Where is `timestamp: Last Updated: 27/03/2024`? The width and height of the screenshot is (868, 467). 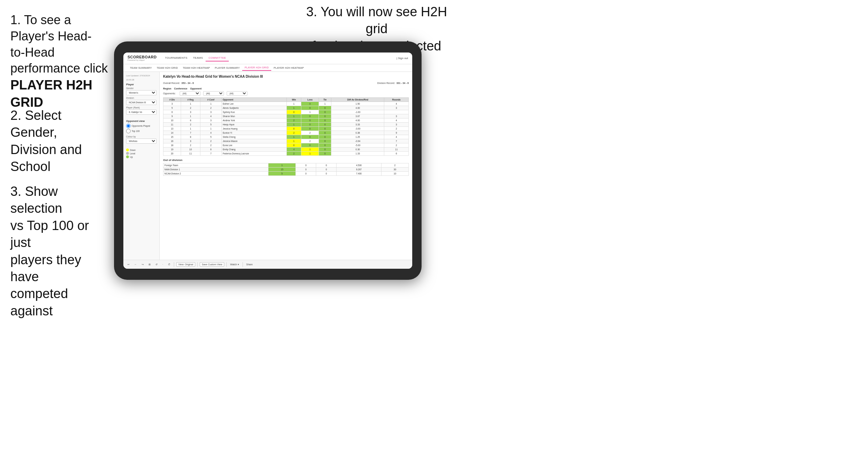
timestamp: Last Updated: 27/03/2024 is located at coordinates (141, 76).